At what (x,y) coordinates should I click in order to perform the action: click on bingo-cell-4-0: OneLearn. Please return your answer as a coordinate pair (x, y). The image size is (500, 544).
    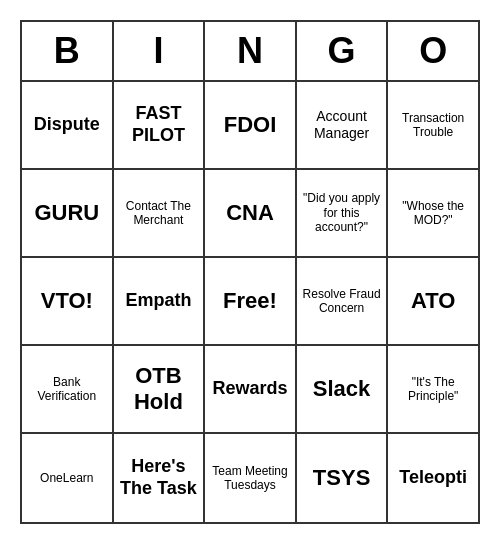
    Looking at the image, I should click on (68, 478).